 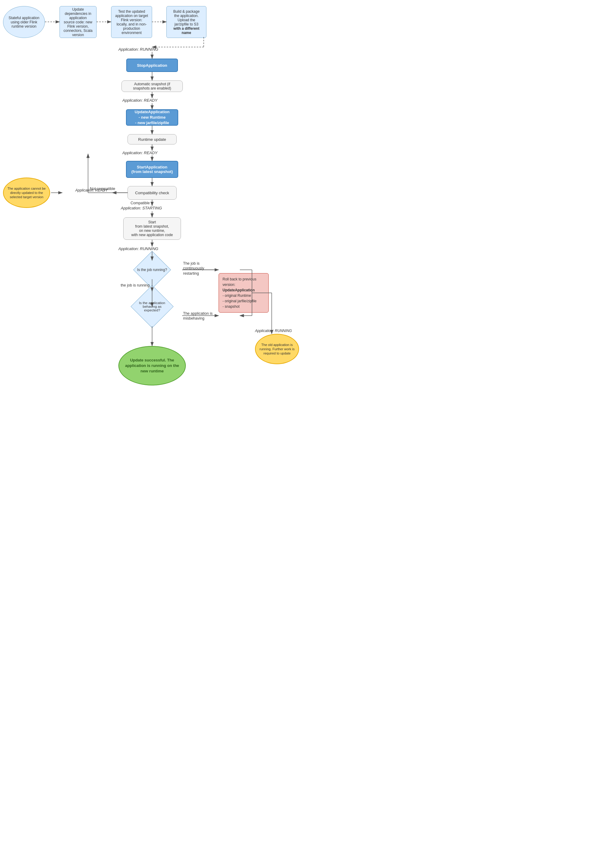 What do you see at coordinates (152, 366) in the screenshot?
I see `update-successful-node: Update successful. The application is ru…` at bounding box center [152, 366].